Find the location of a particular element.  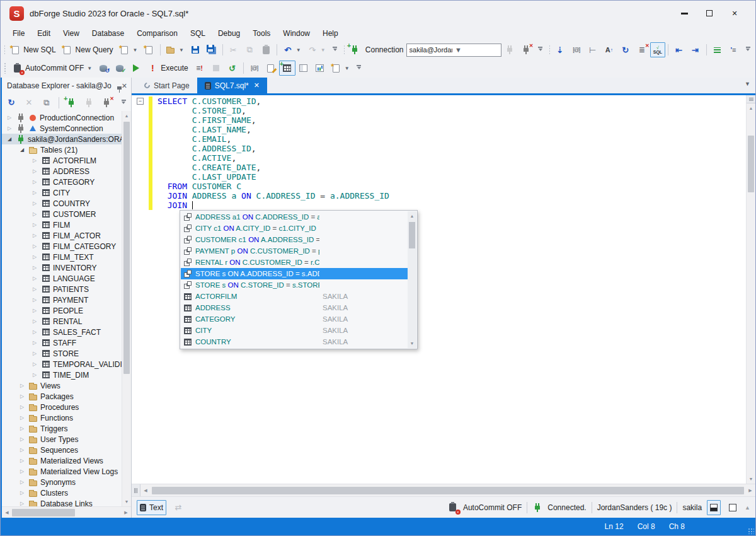

explorer-horizontal-scrollbar: ◀ ▶ is located at coordinates (67, 512).